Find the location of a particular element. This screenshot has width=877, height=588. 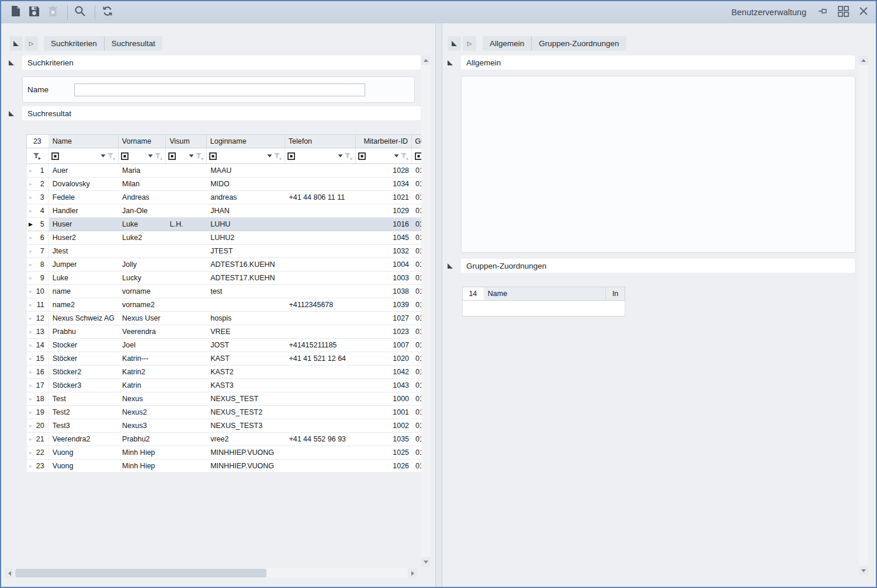

row-header: ▸13 is located at coordinates (38, 332).